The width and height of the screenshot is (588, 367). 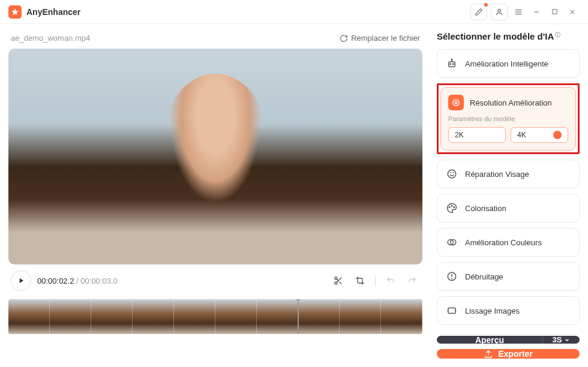 I want to click on model-item-resolution: Résolution Amélioration Paramètres du mo…, so click(x=508, y=119).